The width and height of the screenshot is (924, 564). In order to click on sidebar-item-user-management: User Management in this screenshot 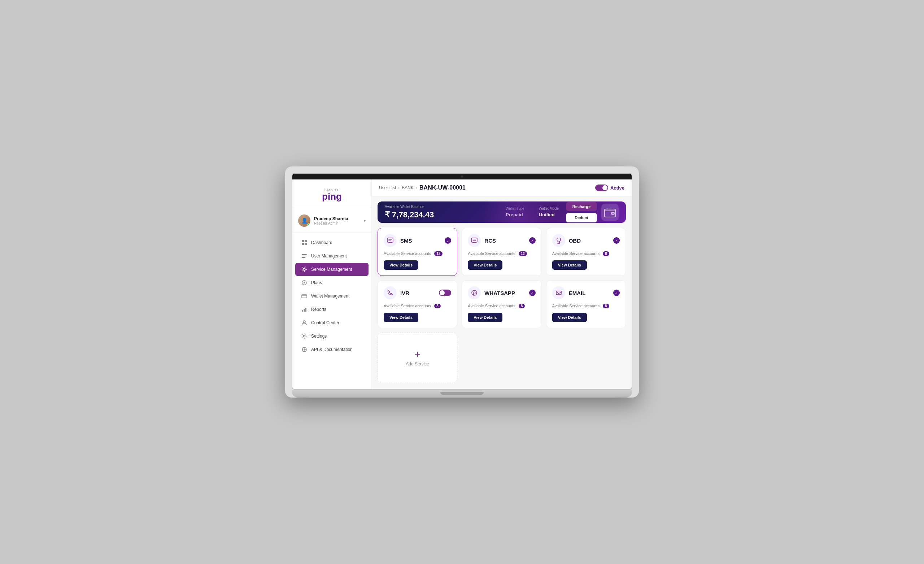, I will do `click(332, 256)`.